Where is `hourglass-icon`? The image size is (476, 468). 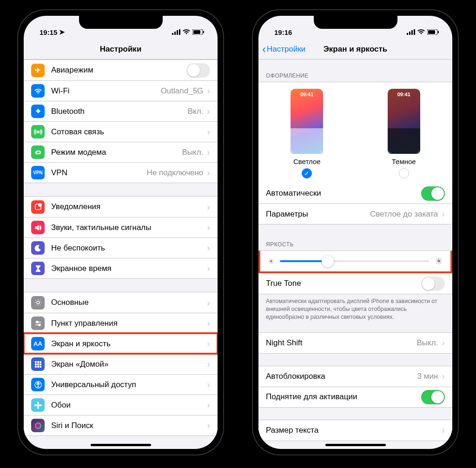 hourglass-icon is located at coordinates (38, 269).